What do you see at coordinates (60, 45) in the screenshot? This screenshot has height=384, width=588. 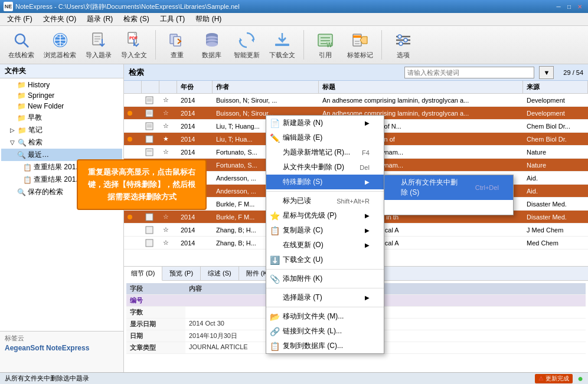 I see `browser-search-button: 浏览器检索` at bounding box center [60, 45].